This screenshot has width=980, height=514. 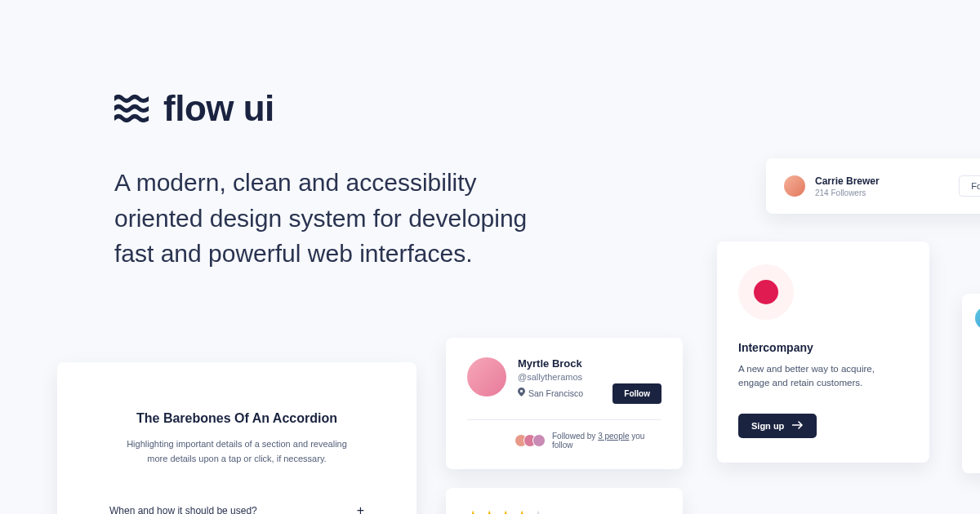 What do you see at coordinates (219, 109) in the screenshot?
I see `brand-title: flow ui` at bounding box center [219, 109].